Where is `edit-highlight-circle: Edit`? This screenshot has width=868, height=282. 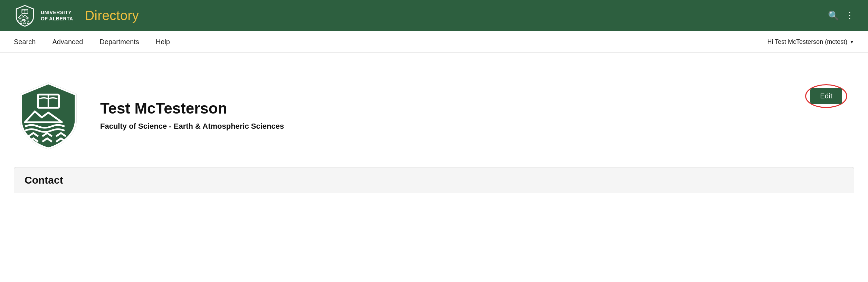
edit-highlight-circle: Edit is located at coordinates (826, 96).